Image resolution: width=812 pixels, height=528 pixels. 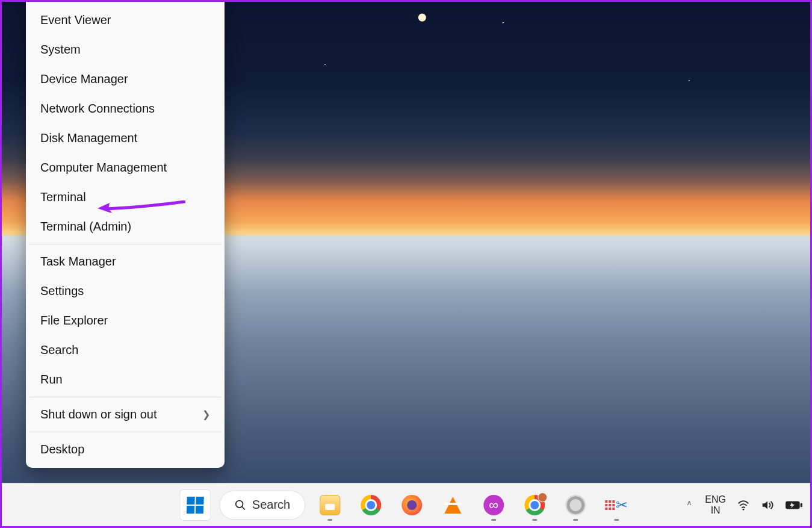 What do you see at coordinates (744, 505) in the screenshot?
I see `system-tray: ＾ ENG IN` at bounding box center [744, 505].